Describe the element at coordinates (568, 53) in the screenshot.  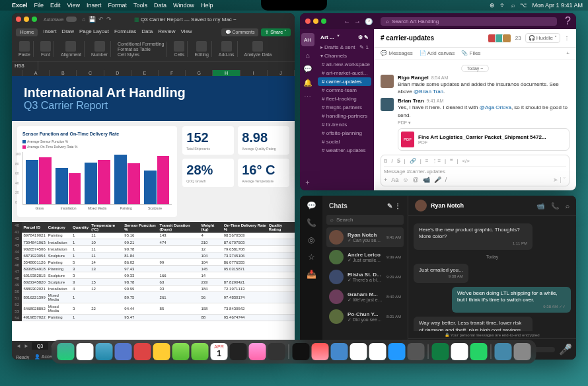
I see `add-tab: +` at that location.